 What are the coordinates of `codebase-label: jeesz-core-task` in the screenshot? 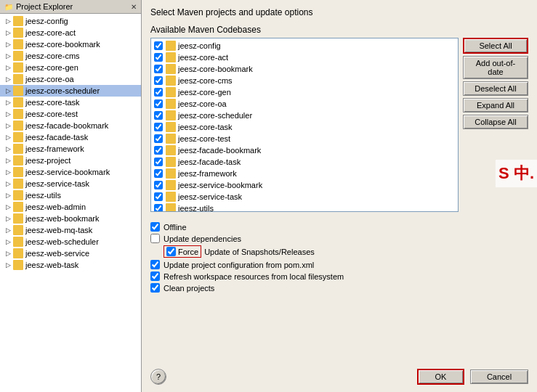 It's located at (205, 127).